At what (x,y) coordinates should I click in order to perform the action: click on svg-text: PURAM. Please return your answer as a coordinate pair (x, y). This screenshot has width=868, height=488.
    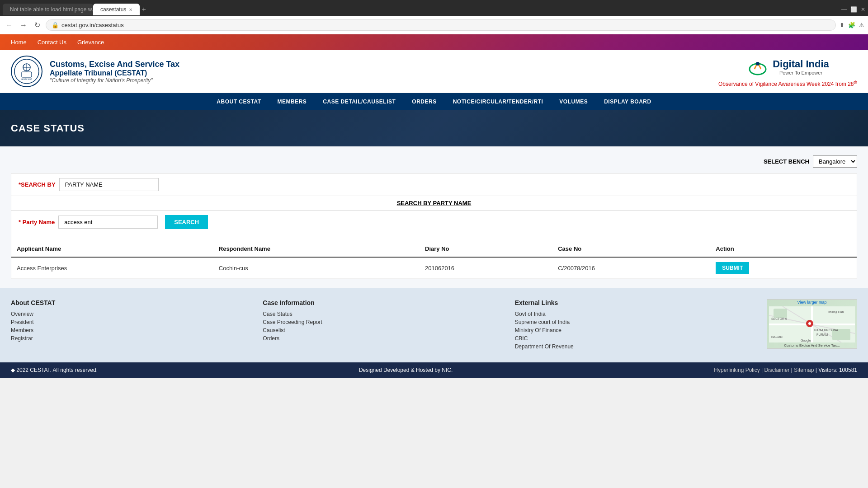
    Looking at the image, I should click on (822, 334).